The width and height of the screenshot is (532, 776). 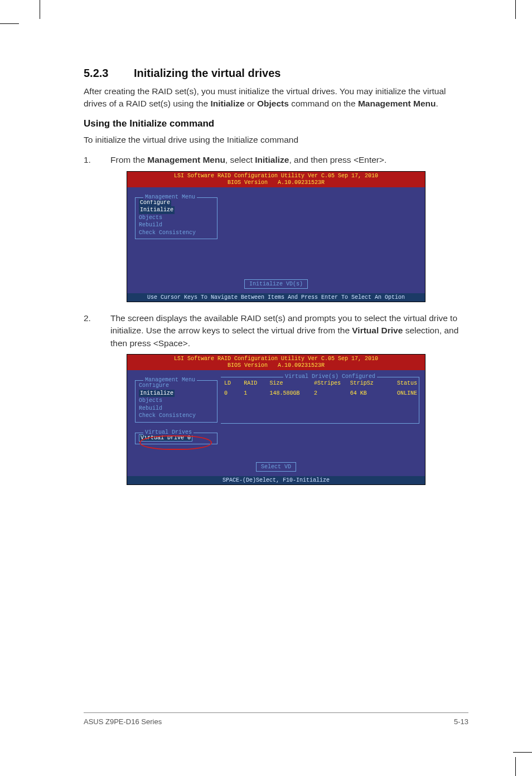 I want to click on col-stripes: #Stripes, so click(x=332, y=384).